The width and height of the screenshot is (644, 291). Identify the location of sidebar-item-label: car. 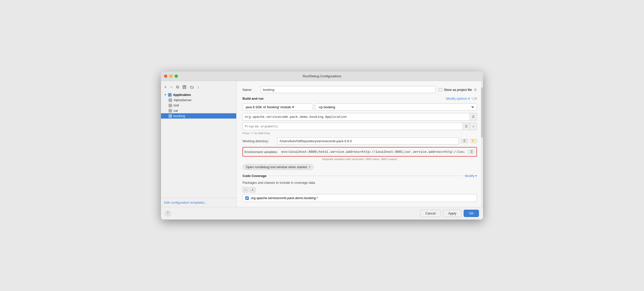
(176, 111).